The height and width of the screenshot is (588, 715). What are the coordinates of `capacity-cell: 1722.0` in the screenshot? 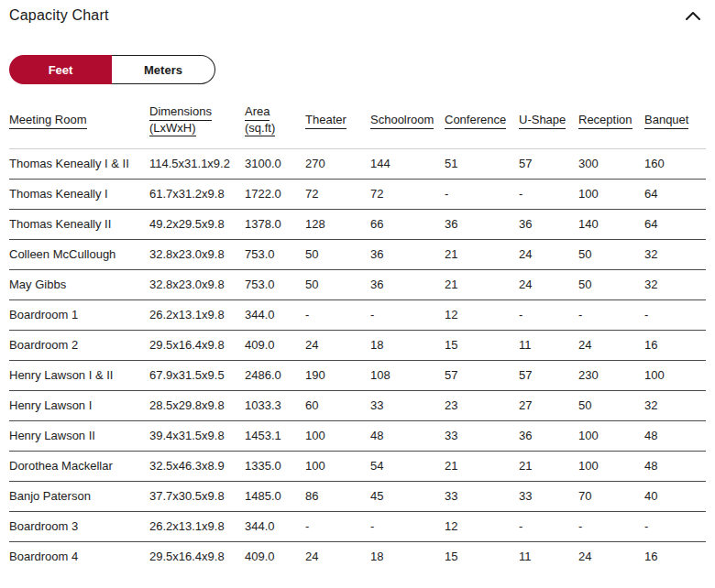 It's located at (275, 194).